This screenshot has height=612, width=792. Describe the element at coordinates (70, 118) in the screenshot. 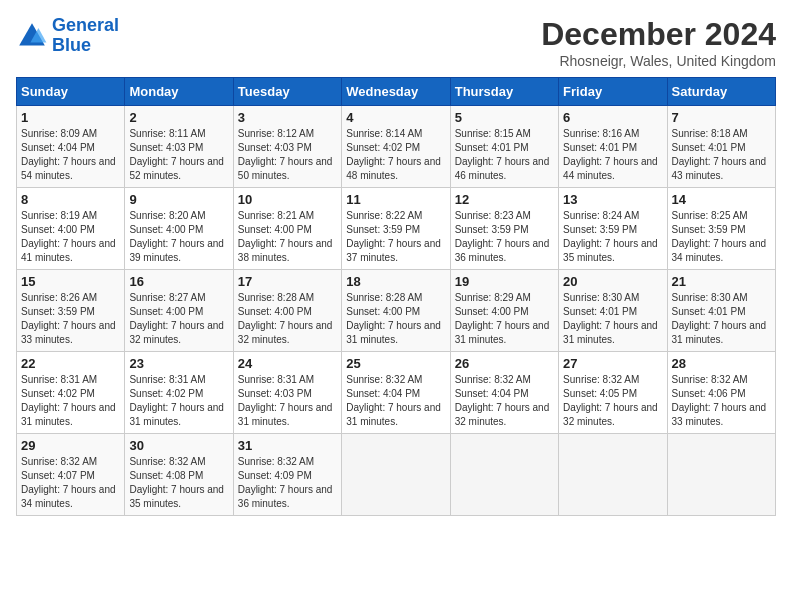

I see `day-number: 1` at that location.